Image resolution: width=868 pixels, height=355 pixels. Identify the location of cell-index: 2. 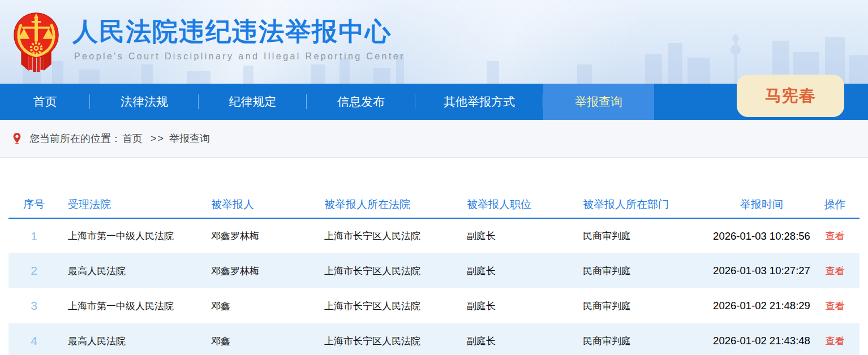
(34, 271).